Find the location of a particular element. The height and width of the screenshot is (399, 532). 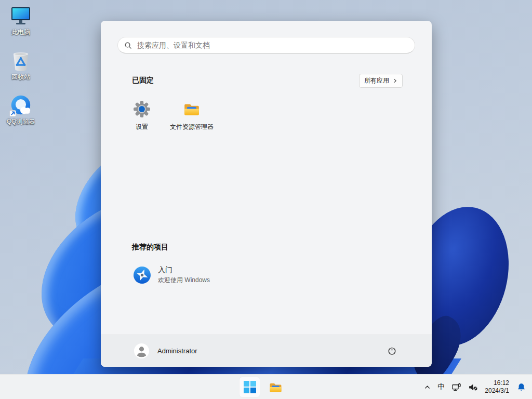

search-icon is located at coordinates (128, 46).